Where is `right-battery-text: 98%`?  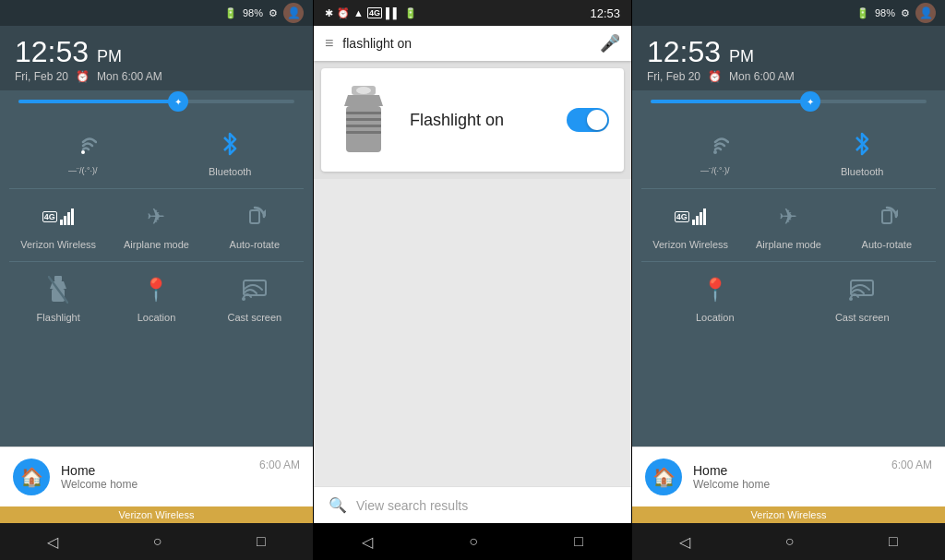
right-battery-text: 98% is located at coordinates (885, 13).